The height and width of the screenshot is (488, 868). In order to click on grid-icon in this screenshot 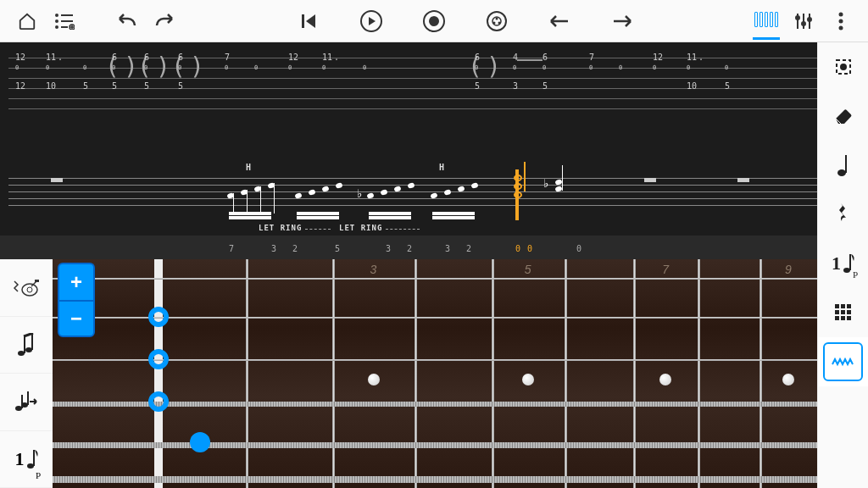, I will do `click(843, 313)`.